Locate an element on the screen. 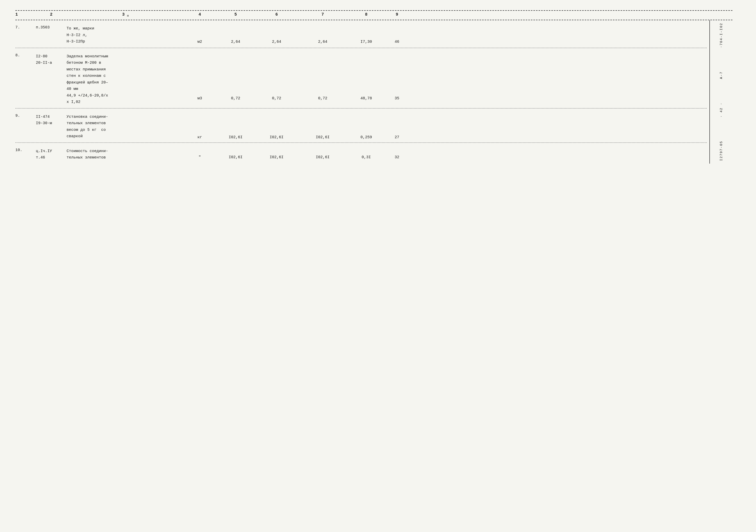  doc-ref-1: ·704-I-I02 is located at coordinates (721, 35).